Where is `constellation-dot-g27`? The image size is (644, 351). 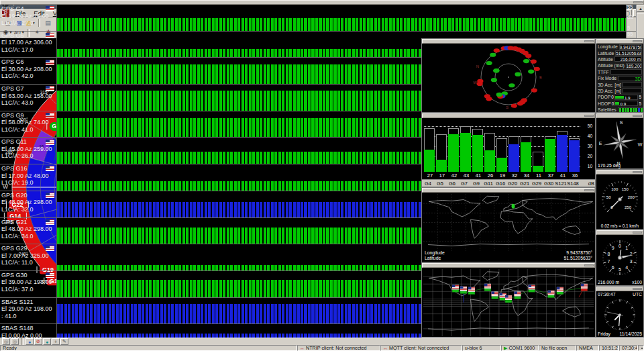 constellation-dot-g27 is located at coordinates (521, 103).